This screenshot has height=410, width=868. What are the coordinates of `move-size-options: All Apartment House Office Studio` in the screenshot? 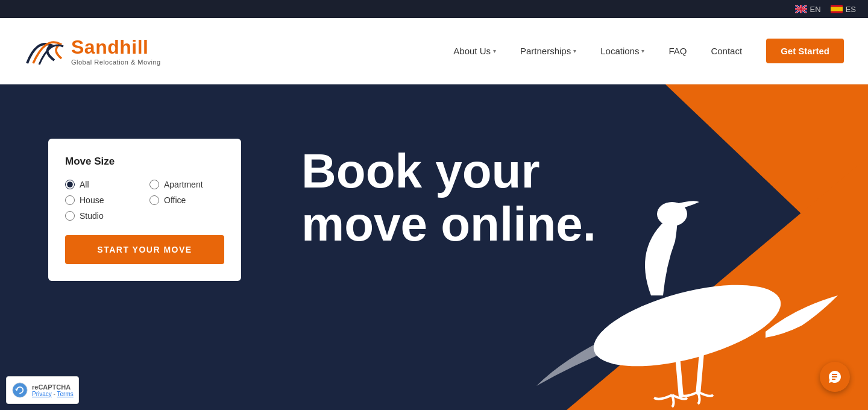 It's located at (145, 200).